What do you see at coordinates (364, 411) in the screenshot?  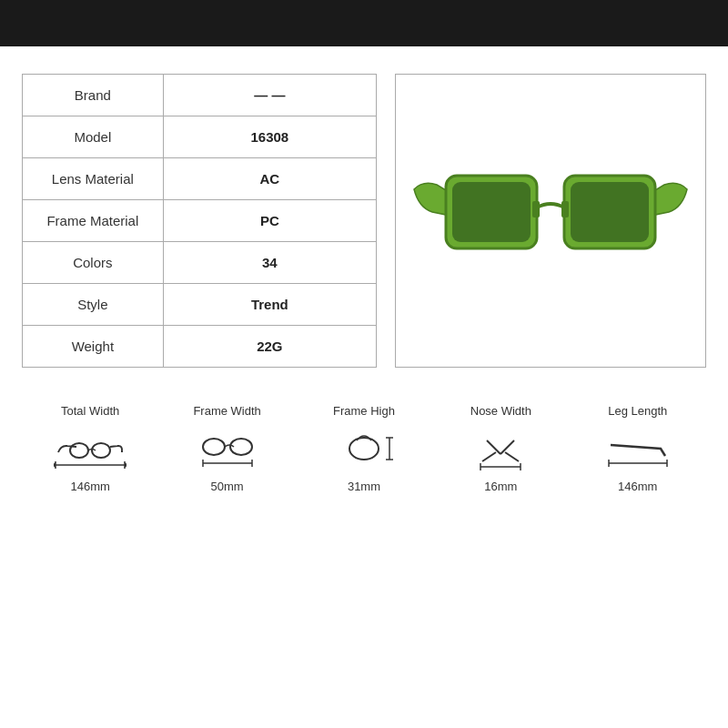 I see `dimension-label: Frame High` at bounding box center [364, 411].